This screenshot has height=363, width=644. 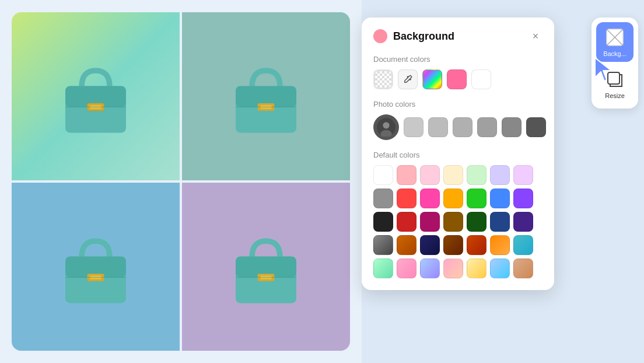 What do you see at coordinates (615, 37) in the screenshot?
I see `background-icon` at bounding box center [615, 37].